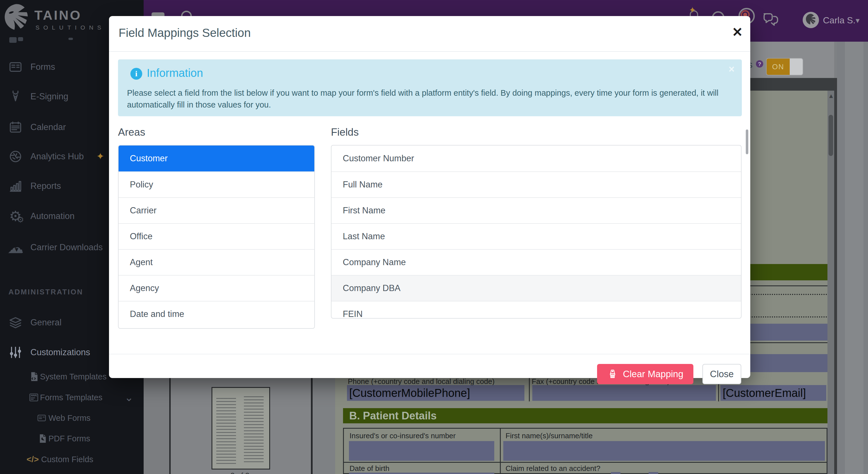 The height and width of the screenshot is (474, 868). Describe the element at coordinates (175, 73) in the screenshot. I see `info-title: Information` at that location.